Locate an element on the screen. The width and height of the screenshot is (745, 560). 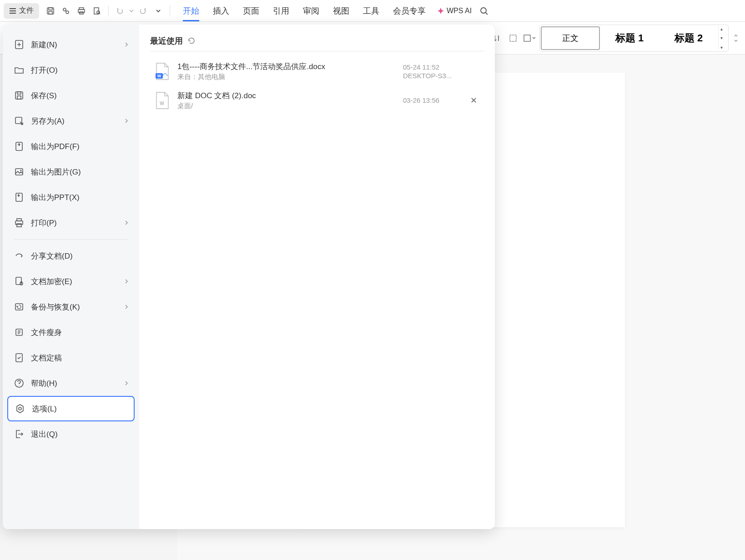
backup-icon is located at coordinates (19, 307).